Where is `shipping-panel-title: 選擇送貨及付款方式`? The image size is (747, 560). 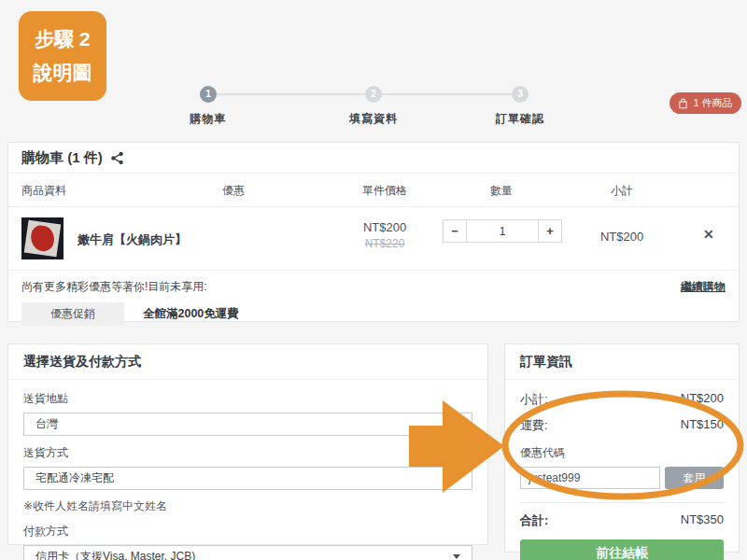
shipping-panel-title: 選擇送貨及付款方式 is located at coordinates (248, 362).